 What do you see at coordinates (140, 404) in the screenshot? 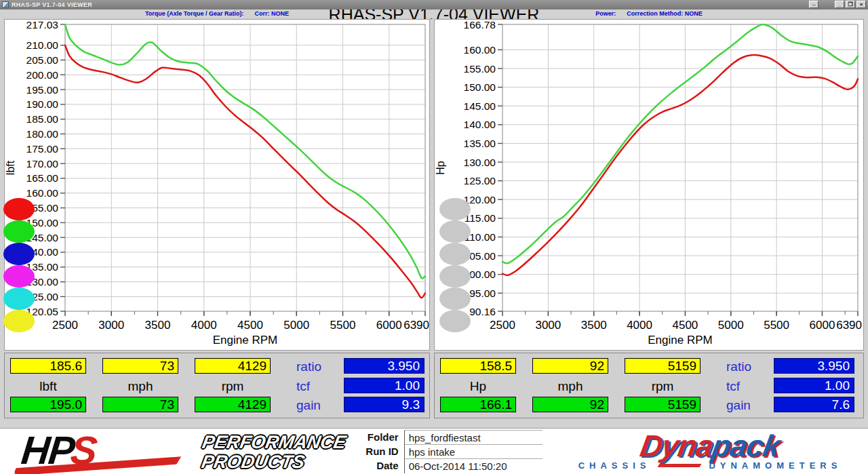
I see `cursor-value-green-mph: 73` at bounding box center [140, 404].